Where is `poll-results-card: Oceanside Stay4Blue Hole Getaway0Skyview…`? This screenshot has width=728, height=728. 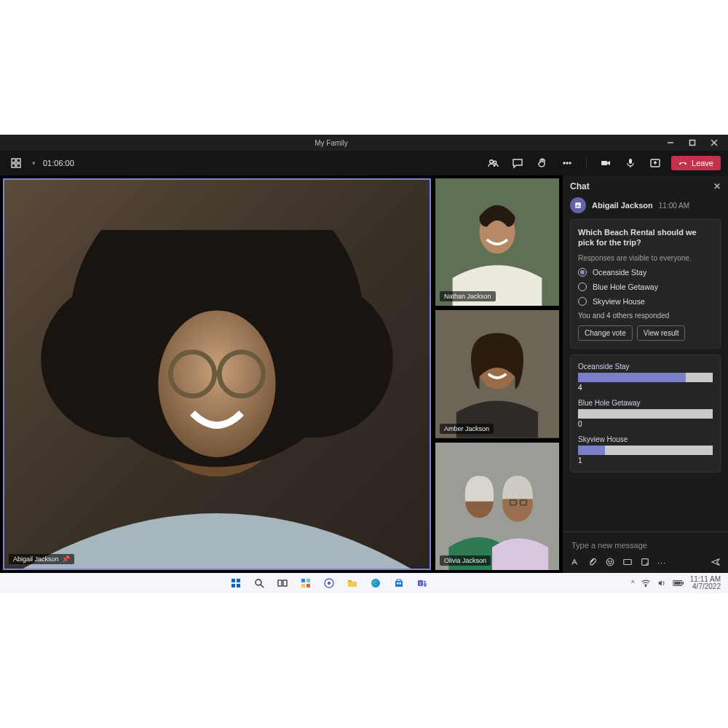 poll-results-card: Oceanside Stay4Blue Hole Getaway0Skyview… is located at coordinates (645, 414).